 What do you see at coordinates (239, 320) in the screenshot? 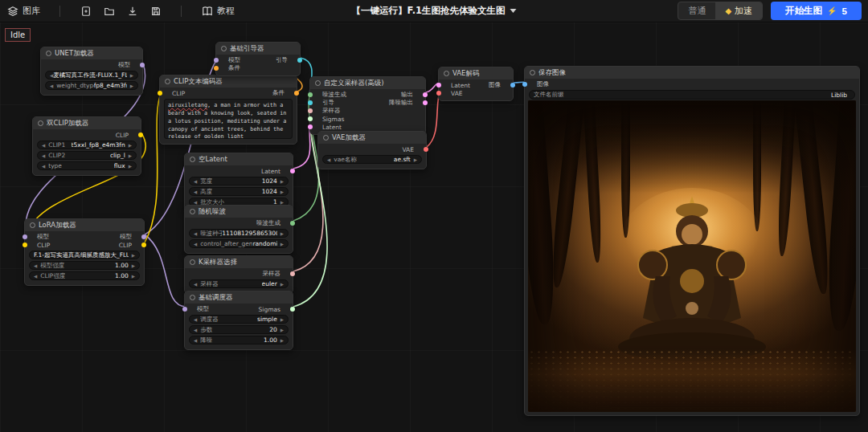
I see `node-basic-scheduler: 基础调度器 模型 Sigmas 调度器 simple 步数 20 降噪 1.00` at bounding box center [239, 320].